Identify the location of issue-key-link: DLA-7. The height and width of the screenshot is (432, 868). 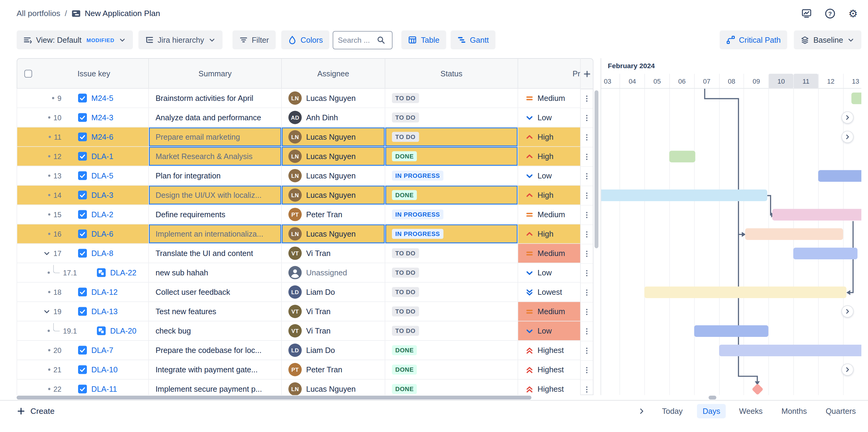
(102, 350).